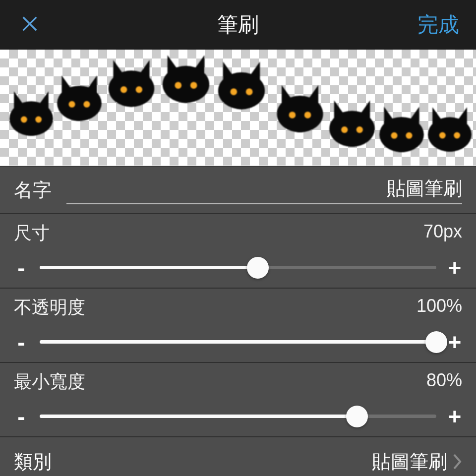  What do you see at coordinates (33, 462) in the screenshot?
I see `category-label: 類別` at bounding box center [33, 462].